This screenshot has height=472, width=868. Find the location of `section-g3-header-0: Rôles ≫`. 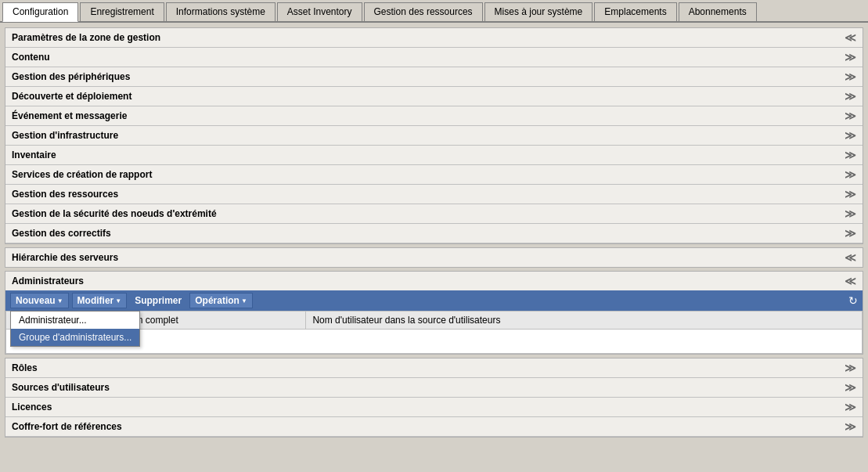

section-g3-header-0: Rôles ≫ is located at coordinates (434, 368).